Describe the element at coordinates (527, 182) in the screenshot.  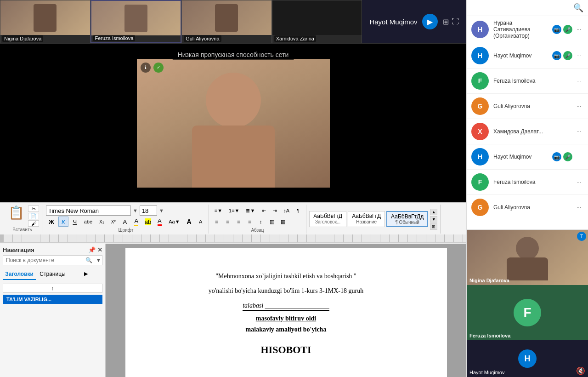
I see `participant-feruza2: F Feruza Ismoilova ⋯` at that location.